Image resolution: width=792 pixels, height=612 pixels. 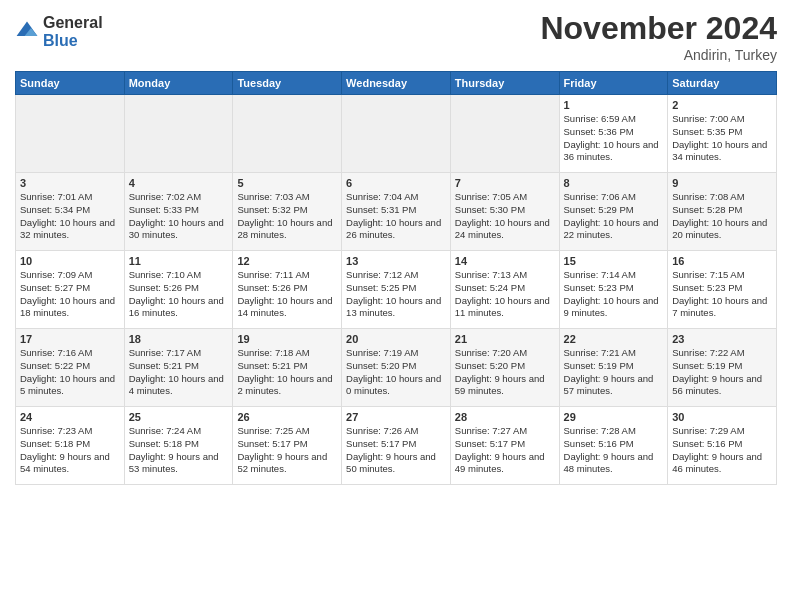 What do you see at coordinates (614, 152) in the screenshot?
I see `day-info: Daylight: 10 hours and 36 minutes.` at bounding box center [614, 152].